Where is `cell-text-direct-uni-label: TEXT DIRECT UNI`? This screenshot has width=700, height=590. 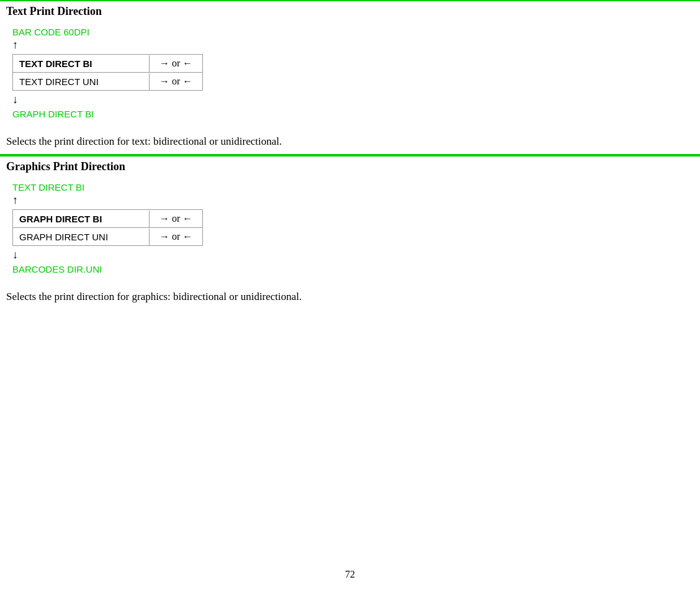
cell-text-direct-uni-label: TEXT DIRECT UNI is located at coordinates (81, 82).